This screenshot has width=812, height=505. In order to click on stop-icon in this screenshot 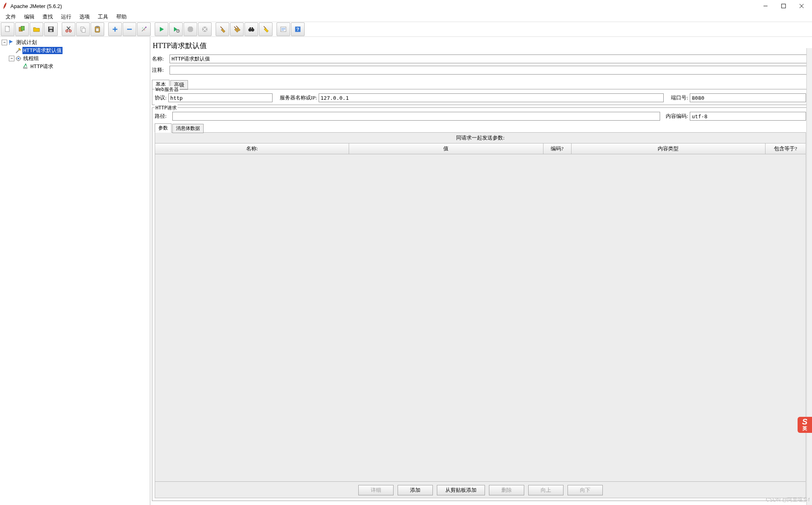, I will do `click(190, 29)`.